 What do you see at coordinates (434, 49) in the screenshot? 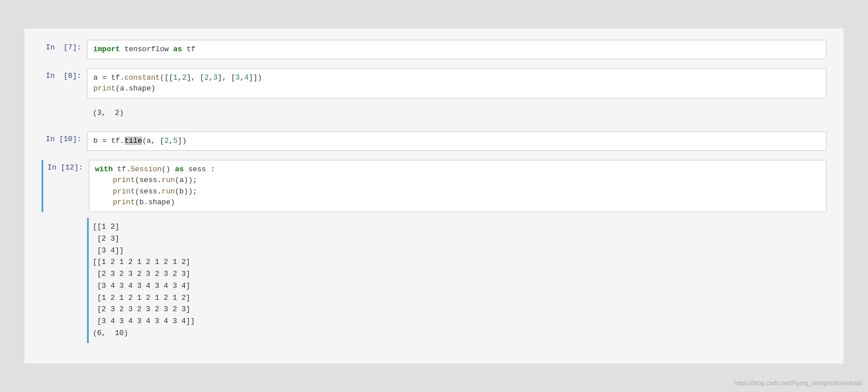
I see `cell-wrapper-7: In [7]: import tensorflow as tf` at bounding box center [434, 49].